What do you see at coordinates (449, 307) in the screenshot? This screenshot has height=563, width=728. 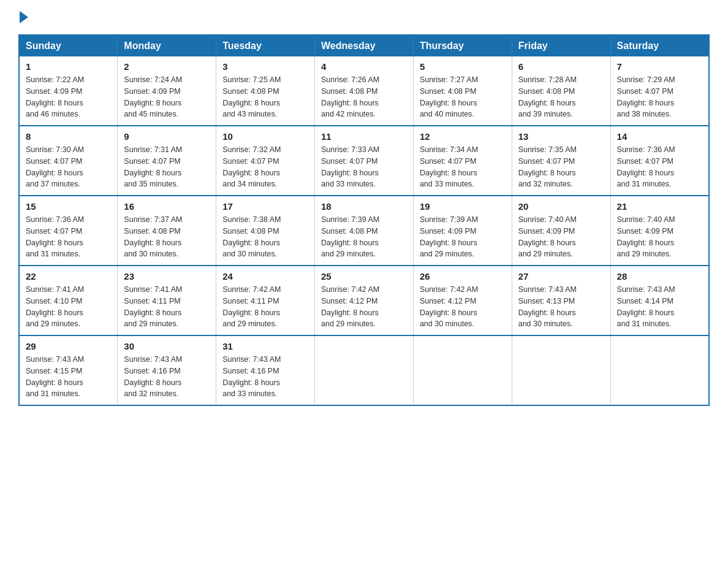 I see `day-info: Sunrise: 7:42 AM Sunset: 4:12 PM Dayligh…` at bounding box center [449, 307].